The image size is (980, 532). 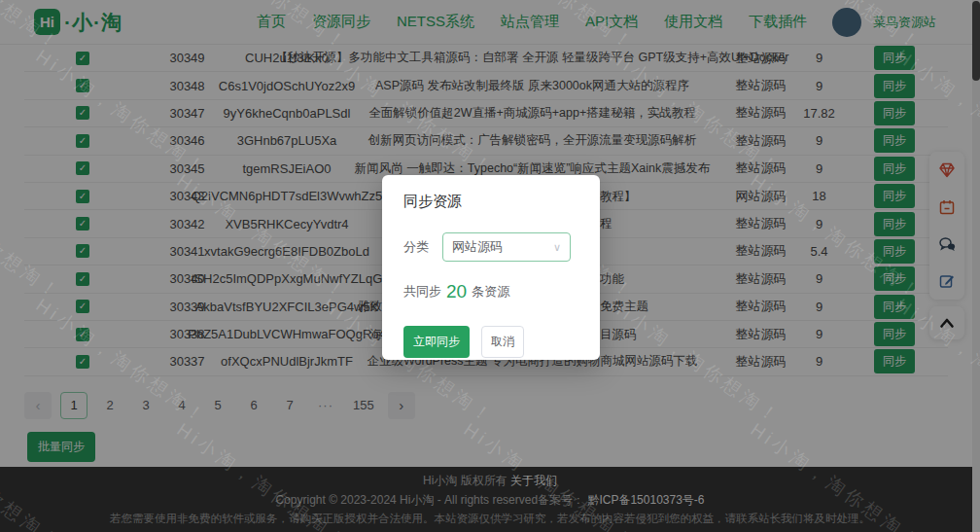 I want to click on category-label: 分类, so click(x=416, y=247).